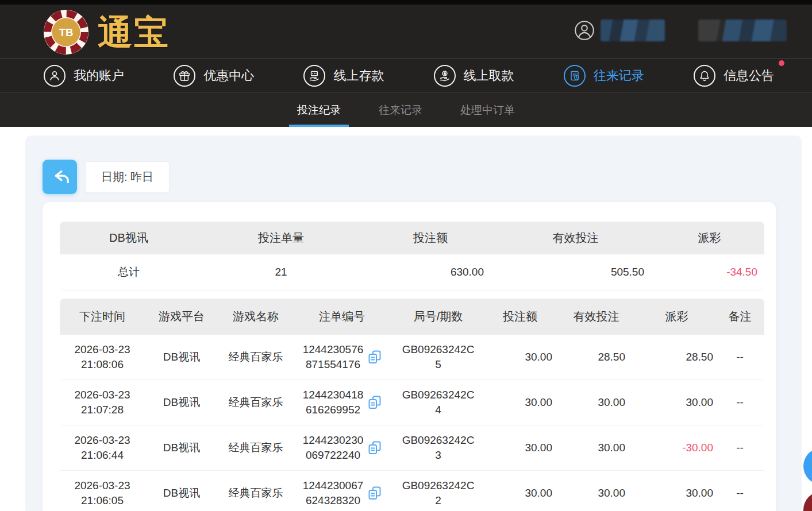 The width and height of the screenshot is (812, 511). Describe the element at coordinates (808, 501) in the screenshot. I see `floating-promo-button` at that location.